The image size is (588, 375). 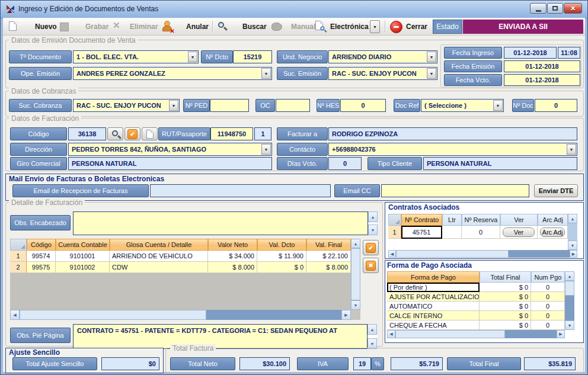 What do you see at coordinates (455, 191) in the screenshot?
I see `email-cc-field` at bounding box center [455, 191].